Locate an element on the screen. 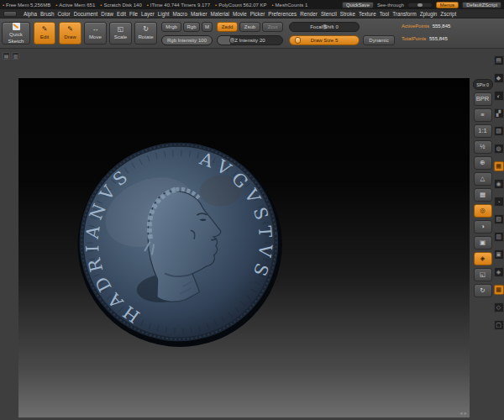 The image size is (504, 420). m-button: M is located at coordinates (207, 27).